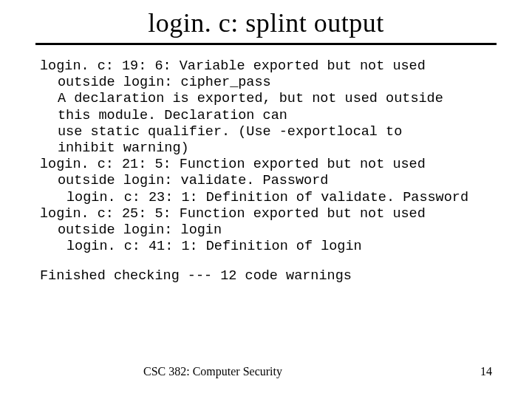  Describe the element at coordinates (266, 247) in the screenshot. I see `code-line: login. c: 41: 1: Definition of login` at that location.